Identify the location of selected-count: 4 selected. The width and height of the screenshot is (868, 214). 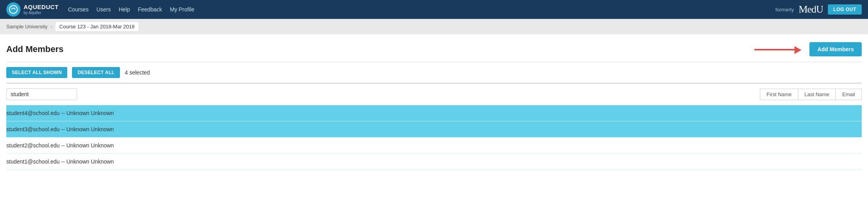
(137, 73).